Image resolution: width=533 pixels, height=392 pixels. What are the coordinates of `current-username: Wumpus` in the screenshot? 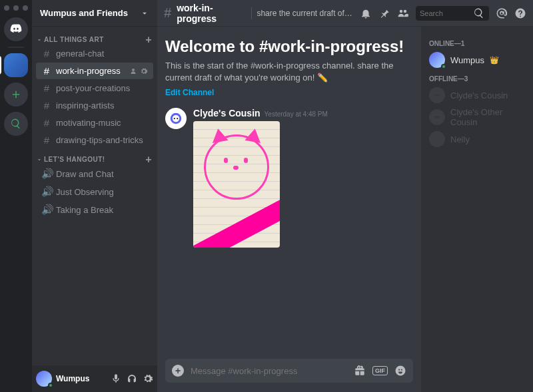 It's located at (81, 379).